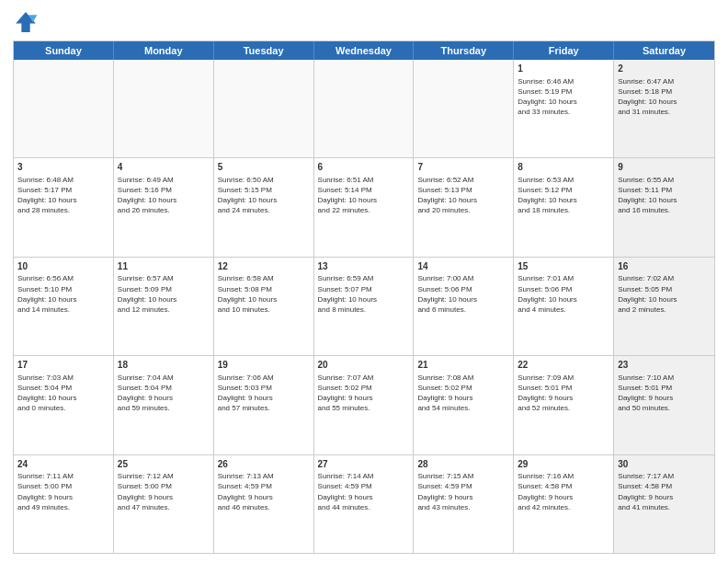 Image resolution: width=728 pixels, height=563 pixels. Describe the element at coordinates (164, 394) in the screenshot. I see `day-info: Sunrise: 7:04 AM Sunset: 5:04 PM Dayligh…` at that location.